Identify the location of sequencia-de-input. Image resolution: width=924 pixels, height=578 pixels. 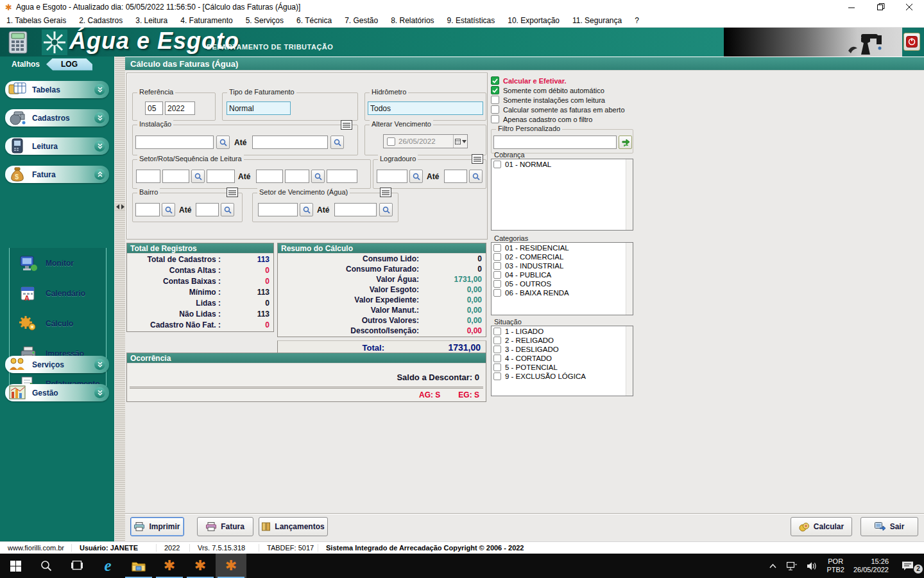
(221, 176).